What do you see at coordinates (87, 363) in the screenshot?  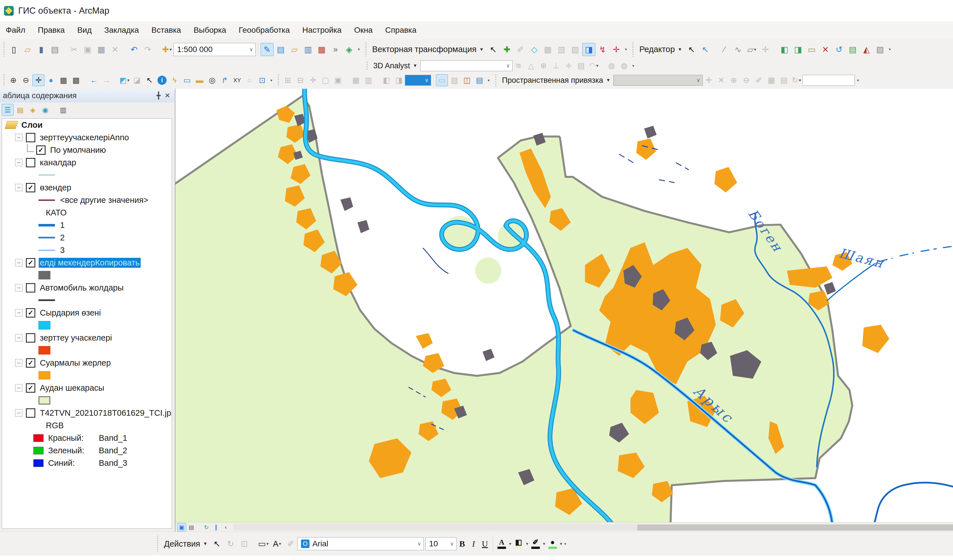 I see `toc-layer-item: –✓Суармалы жерлер` at bounding box center [87, 363].